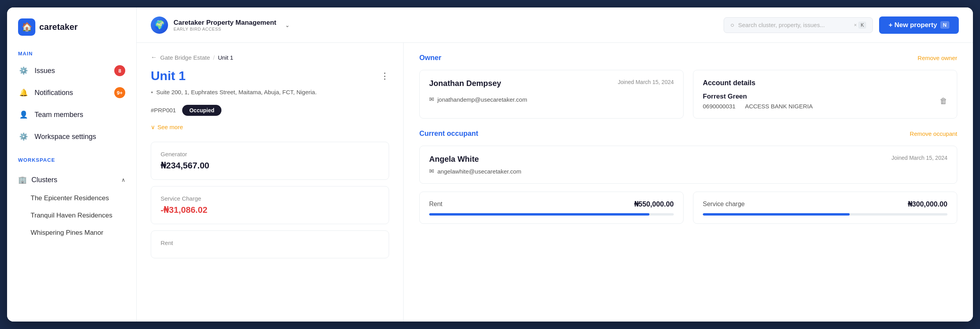 The width and height of the screenshot is (980, 329). Describe the element at coordinates (71, 180) in the screenshot. I see `clusters-item: 🏢 Clusters ∧` at that location.